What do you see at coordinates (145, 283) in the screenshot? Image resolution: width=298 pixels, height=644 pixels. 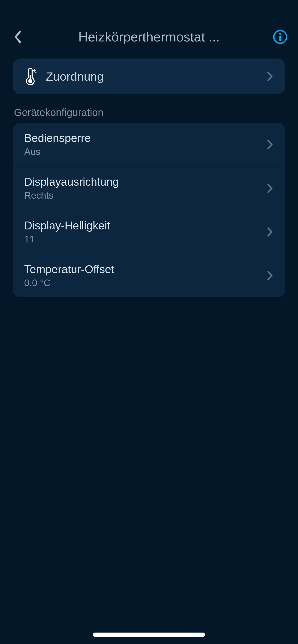 I see `row-value: 0,0 °C` at bounding box center [145, 283].